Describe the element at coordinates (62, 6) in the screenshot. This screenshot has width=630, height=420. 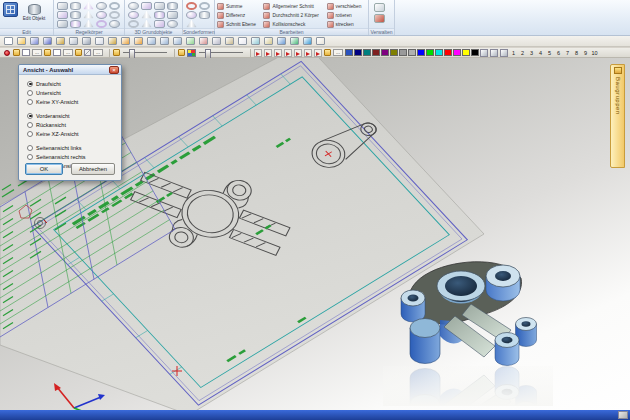
I see `quader-icon` at that location.